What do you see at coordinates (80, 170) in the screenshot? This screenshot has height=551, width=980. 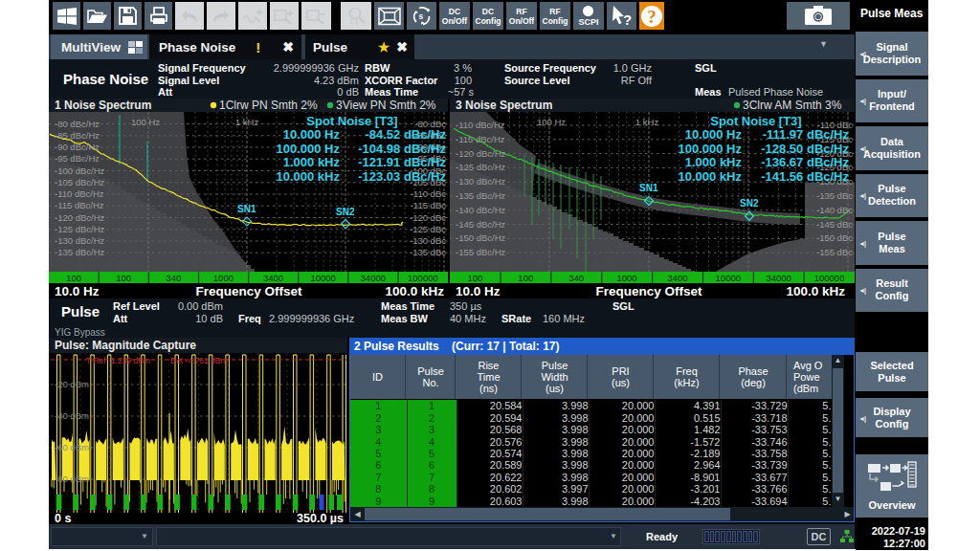 I see `svg-text: -100 dBc/Hz` at bounding box center [80, 170].